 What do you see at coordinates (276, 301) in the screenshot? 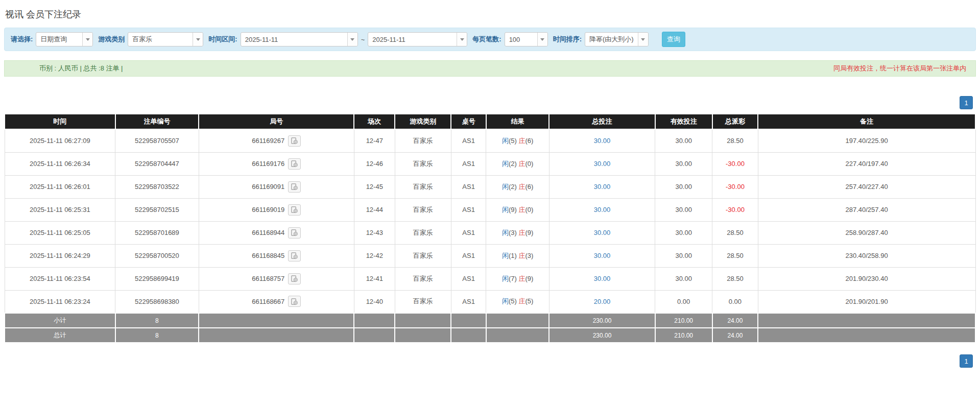
I see `round-id-cell: 661168667` at bounding box center [276, 301].